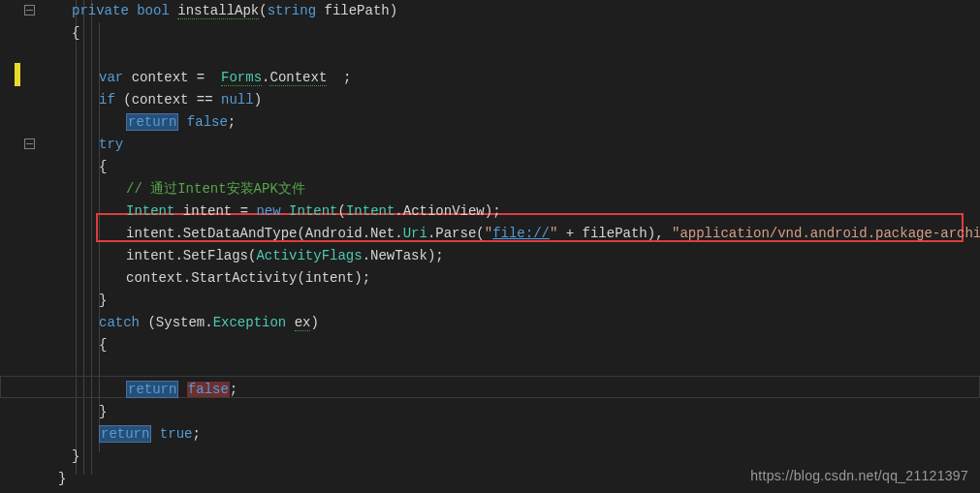  Describe the element at coordinates (119, 323) in the screenshot. I see `keyword-catch: catch` at that location.